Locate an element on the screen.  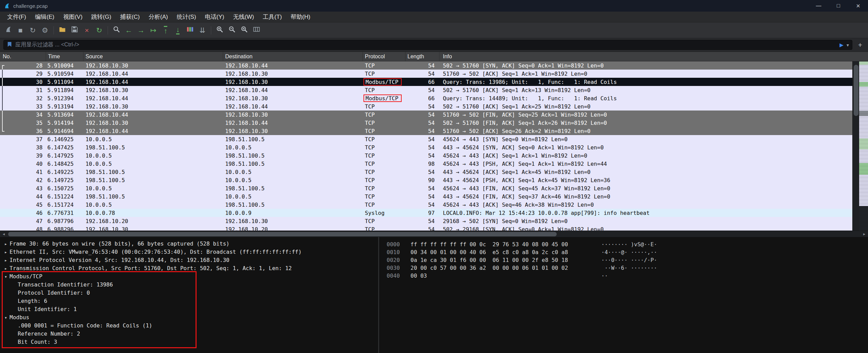
packet-row: 446.151224198.51.100.510.0.0.5TCP54443 →… is located at coordinates (426, 196).